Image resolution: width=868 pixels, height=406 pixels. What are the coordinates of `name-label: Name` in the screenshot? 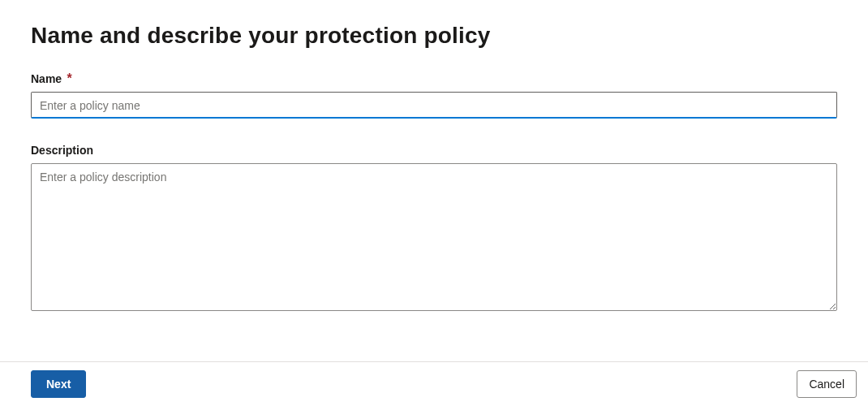 It's located at (46, 79).